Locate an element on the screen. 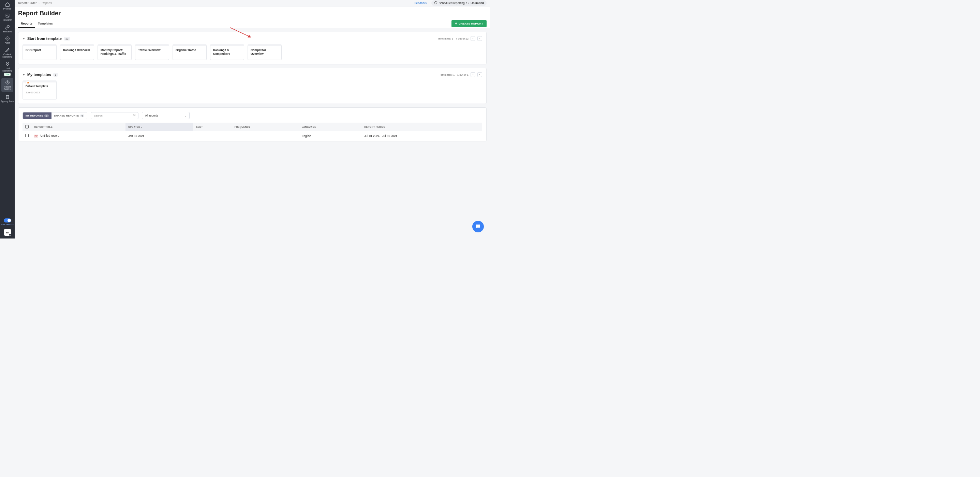 The image size is (980, 477). template-card: SEO report is located at coordinates (40, 52).